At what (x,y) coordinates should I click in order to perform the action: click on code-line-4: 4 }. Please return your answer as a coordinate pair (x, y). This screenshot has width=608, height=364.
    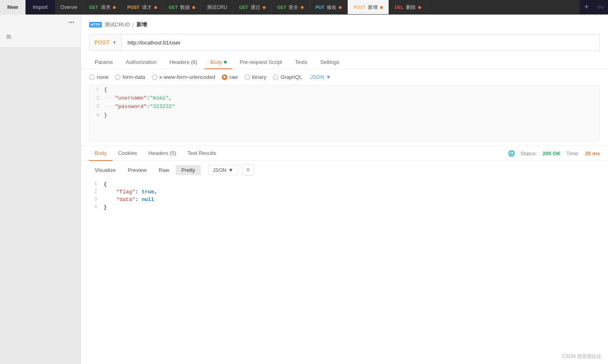
    Looking at the image, I should click on (344, 115).